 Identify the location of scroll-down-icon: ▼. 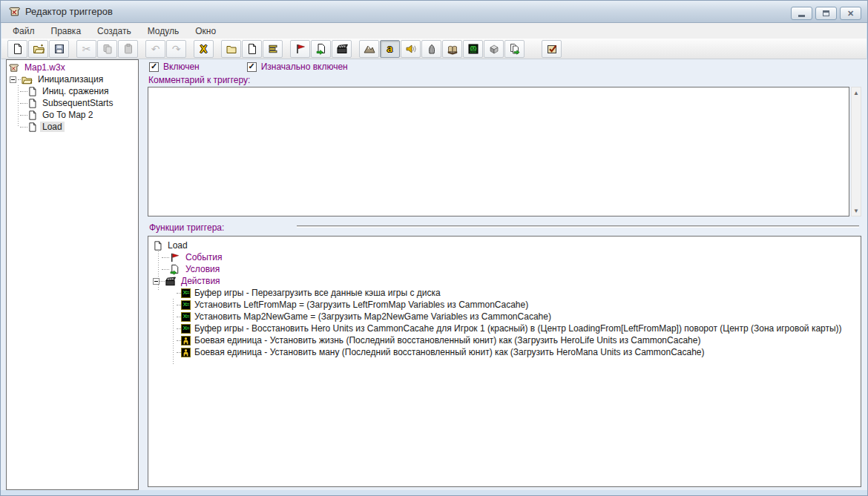
(856, 211).